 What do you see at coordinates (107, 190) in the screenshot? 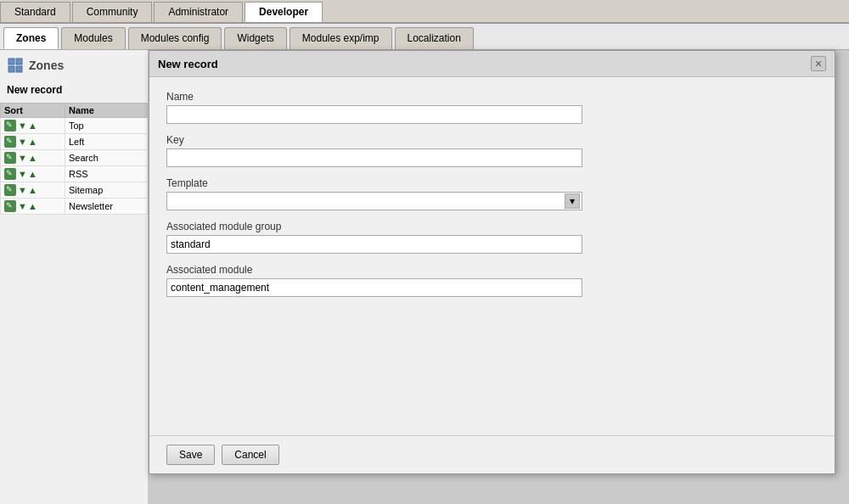
I see `row-name-cell: Sitemap` at bounding box center [107, 190].